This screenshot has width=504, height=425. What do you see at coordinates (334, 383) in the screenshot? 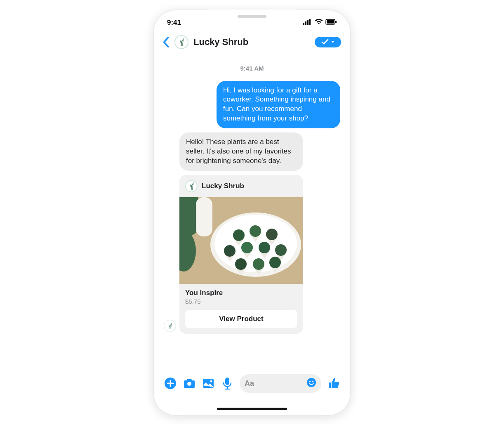
I see `like-button` at bounding box center [334, 383].